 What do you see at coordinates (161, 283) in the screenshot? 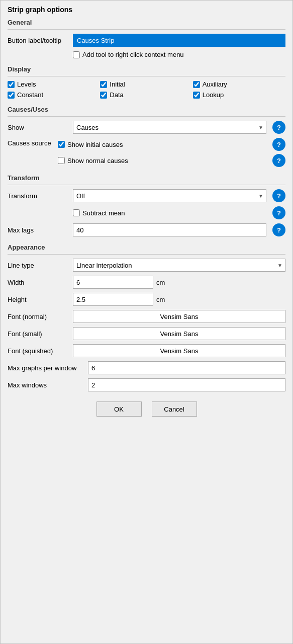
I see `width-unit: cm` at bounding box center [161, 283].